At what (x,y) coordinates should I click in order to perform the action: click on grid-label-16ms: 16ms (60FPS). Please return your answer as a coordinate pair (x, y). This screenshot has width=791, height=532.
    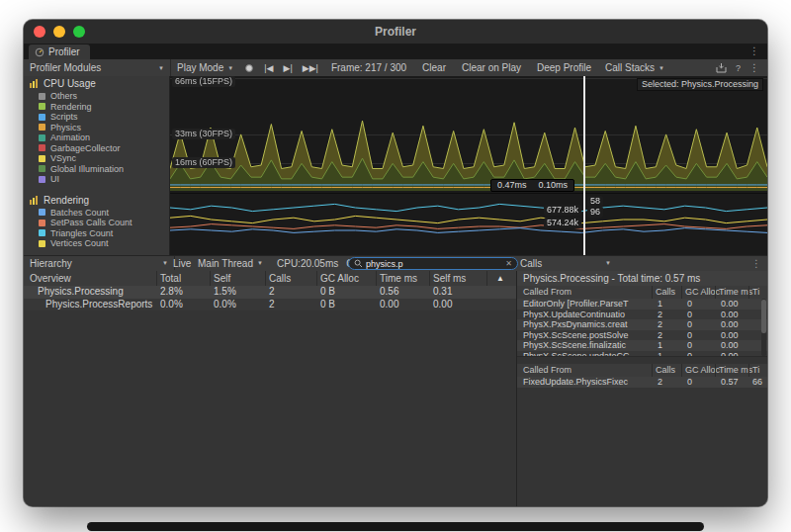
    Looking at the image, I should click on (204, 162).